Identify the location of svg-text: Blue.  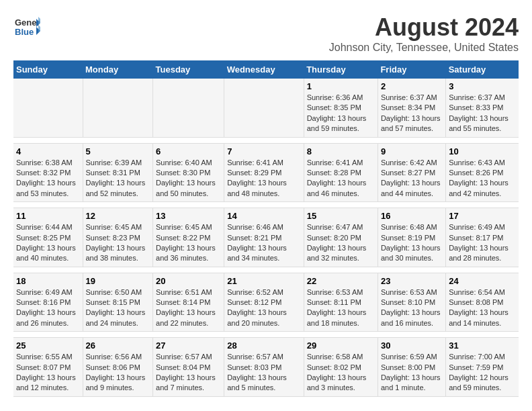
(24, 32).